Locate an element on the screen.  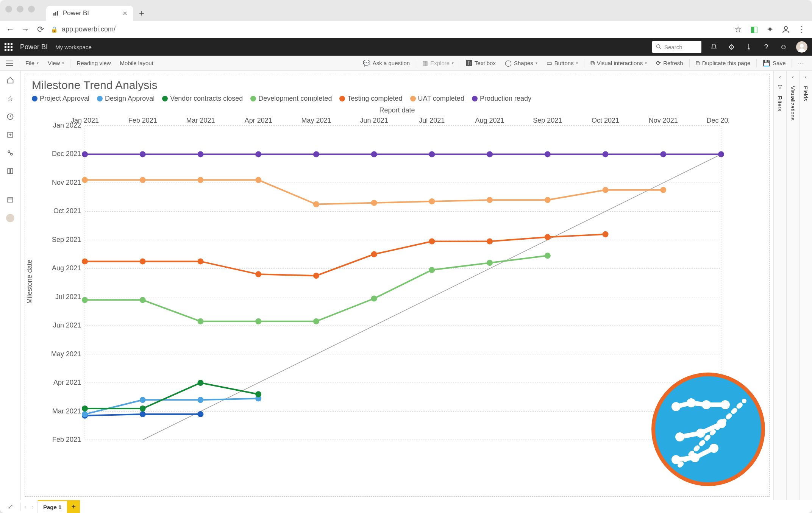
legend-item: Project Approval is located at coordinates (61, 98).